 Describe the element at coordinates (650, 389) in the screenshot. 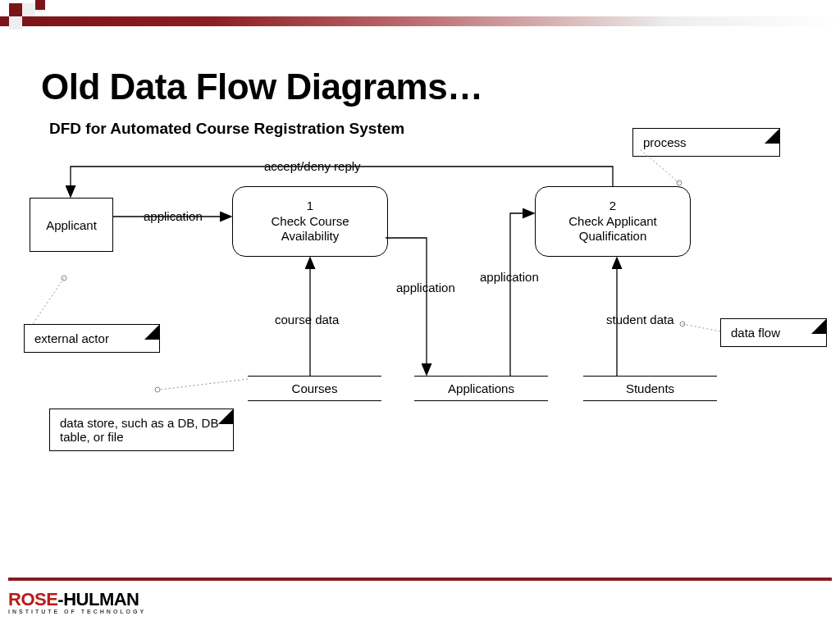

I see `store-students-label: Students` at that location.